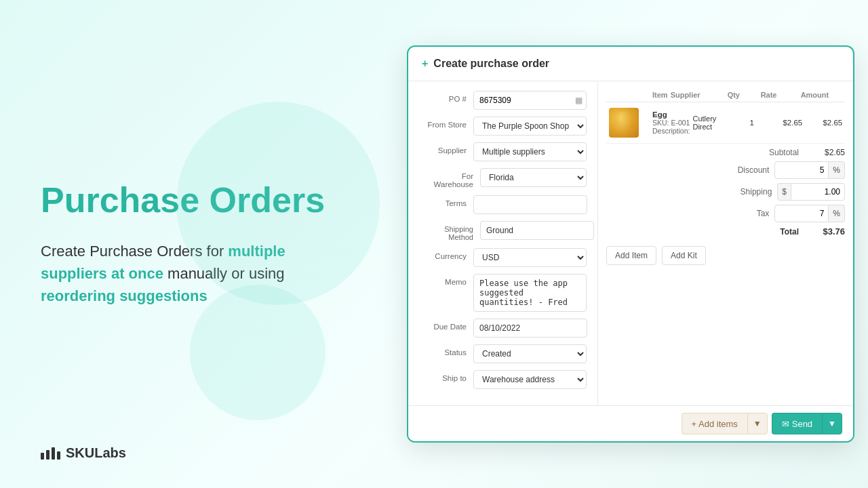 The width and height of the screenshot is (868, 488). Describe the element at coordinates (802, 424) in the screenshot. I see `send-label: Send` at that location.